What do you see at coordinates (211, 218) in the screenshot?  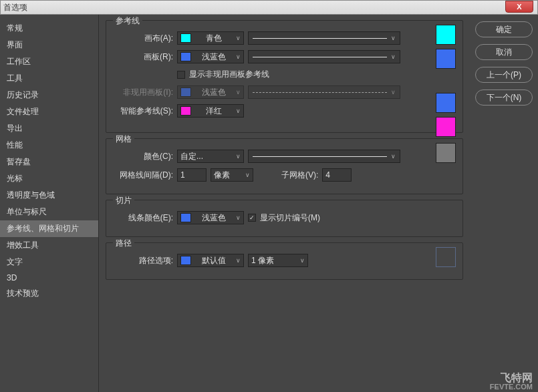 I see `slice-color-select: 浅蓝色 ∨` at bounding box center [211, 218].